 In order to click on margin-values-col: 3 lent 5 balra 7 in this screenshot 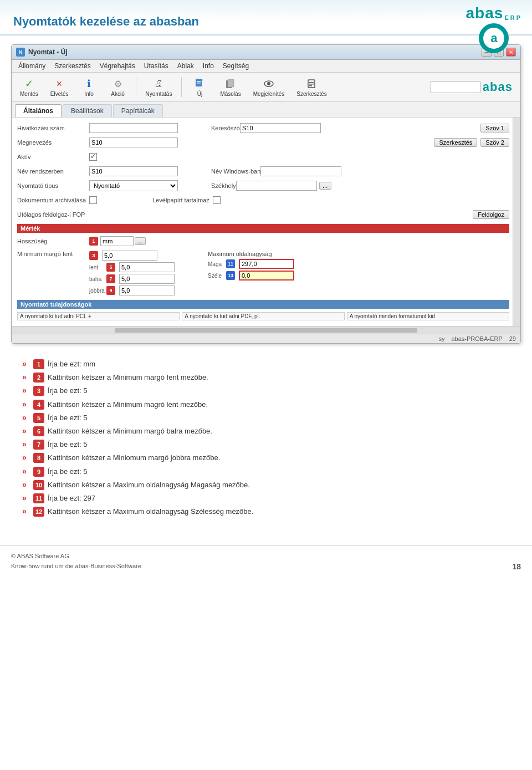, I will do `click(132, 273)`.